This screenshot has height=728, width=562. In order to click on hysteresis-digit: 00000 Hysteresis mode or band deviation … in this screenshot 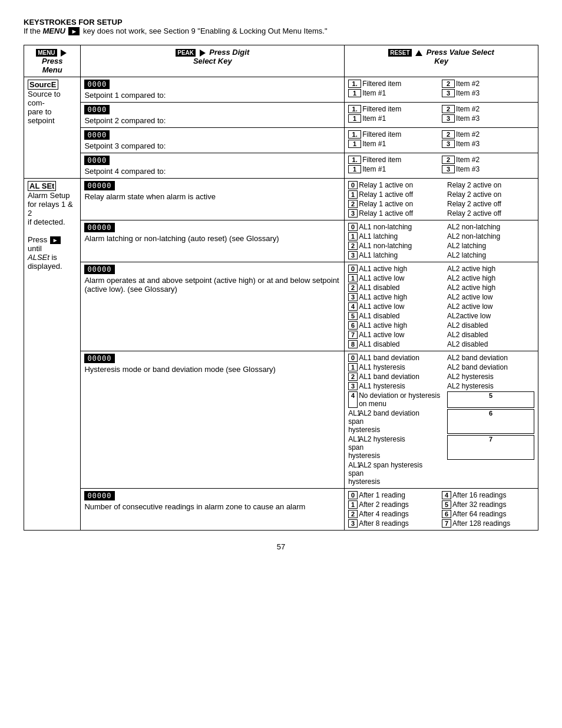, I will do `click(213, 420)`.